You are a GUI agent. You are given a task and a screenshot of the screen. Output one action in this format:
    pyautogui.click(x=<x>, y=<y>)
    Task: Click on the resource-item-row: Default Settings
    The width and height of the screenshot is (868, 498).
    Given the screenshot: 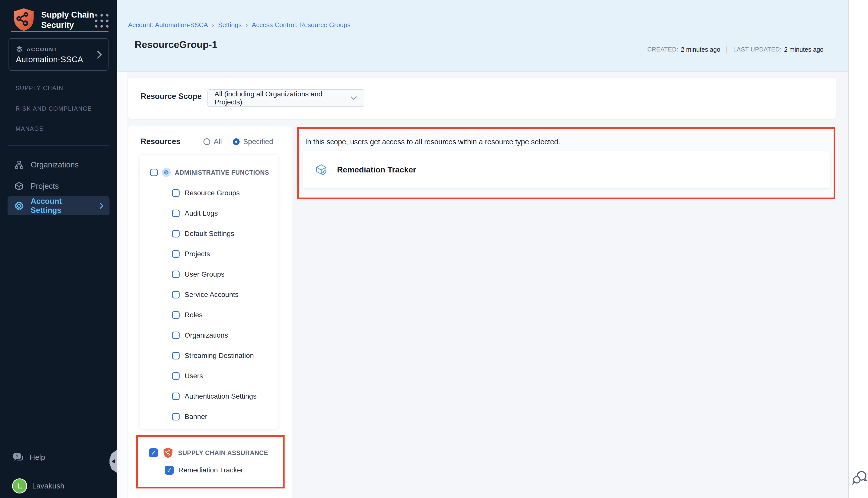 What is the action you would take?
    pyautogui.click(x=209, y=234)
    